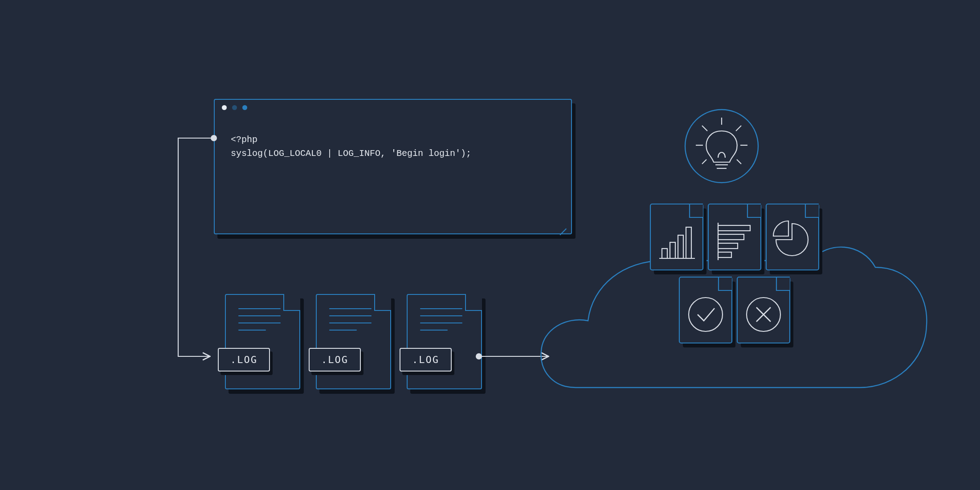 Image resolution: width=980 pixels, height=490 pixels. What do you see at coordinates (393, 167) in the screenshot?
I see `code-window: <?php syslog(LOG_LOCAL0 | LOG_INFO, 'Beg…` at bounding box center [393, 167].